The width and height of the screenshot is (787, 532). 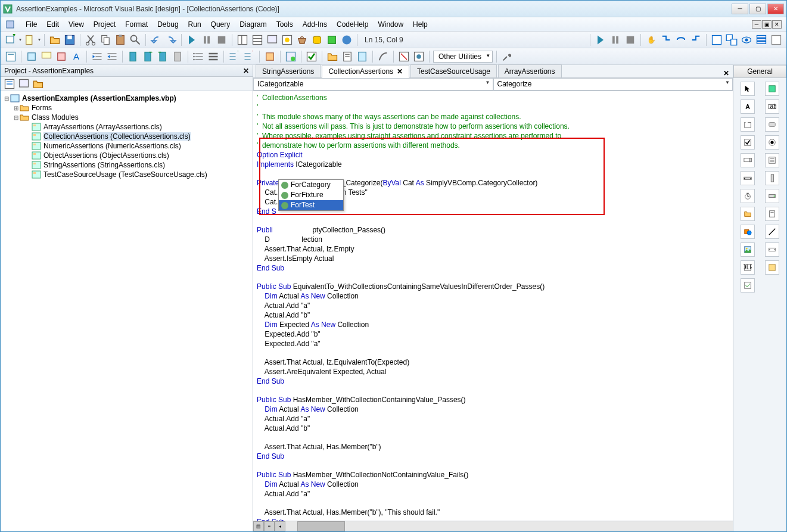 What do you see at coordinates (287, 40) in the screenshot?
I see `object-browser-button` at bounding box center [287, 40].